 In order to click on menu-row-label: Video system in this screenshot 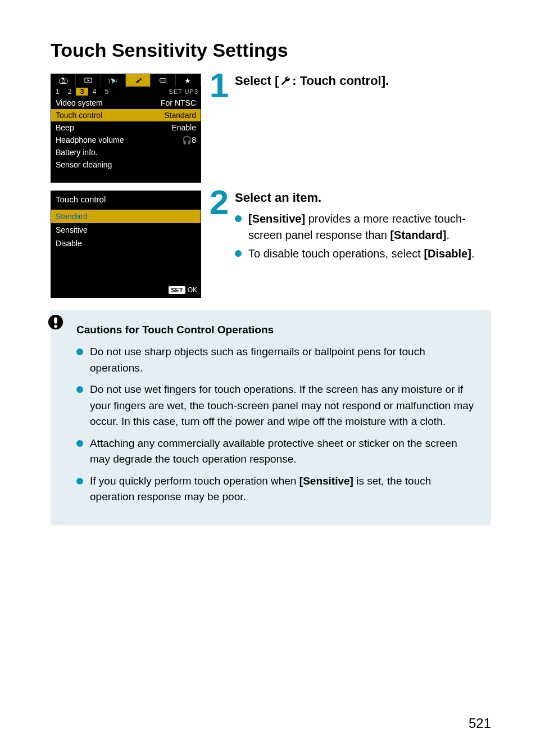, I will do `click(108, 103)`.